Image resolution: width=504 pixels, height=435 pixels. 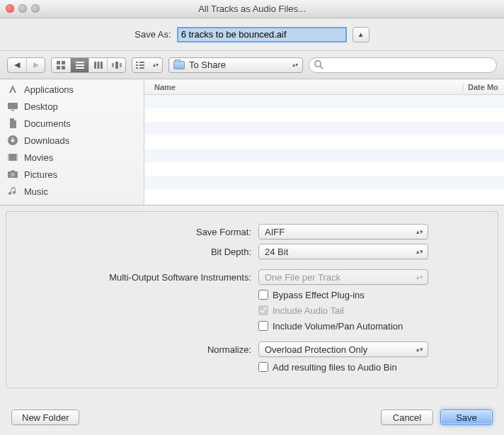 What do you see at coordinates (303, 278) in the screenshot?
I see `multi-output-value: One File per Track` at bounding box center [303, 278].